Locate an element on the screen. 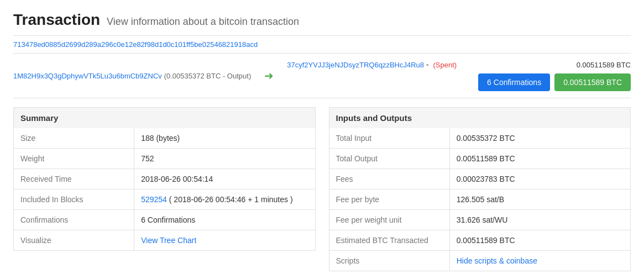 This screenshot has width=644, height=279. table-row: Fees0.00023783 BTC is located at coordinates (480, 179).